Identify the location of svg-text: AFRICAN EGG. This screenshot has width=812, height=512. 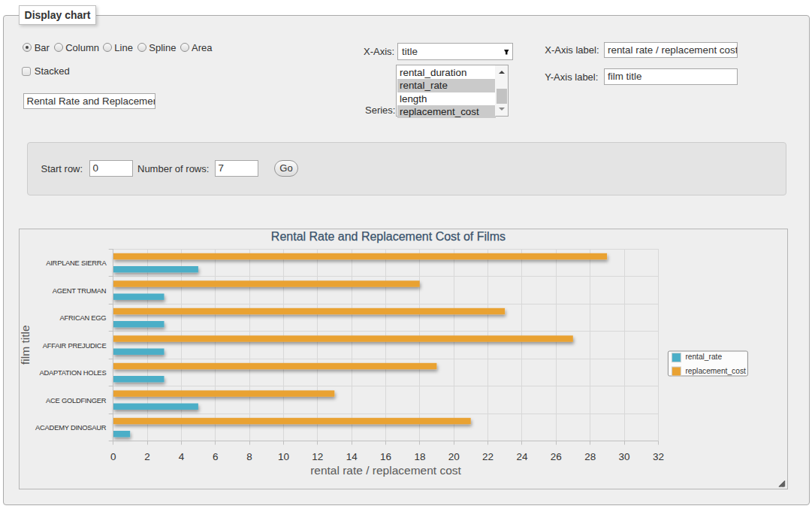
(83, 317).